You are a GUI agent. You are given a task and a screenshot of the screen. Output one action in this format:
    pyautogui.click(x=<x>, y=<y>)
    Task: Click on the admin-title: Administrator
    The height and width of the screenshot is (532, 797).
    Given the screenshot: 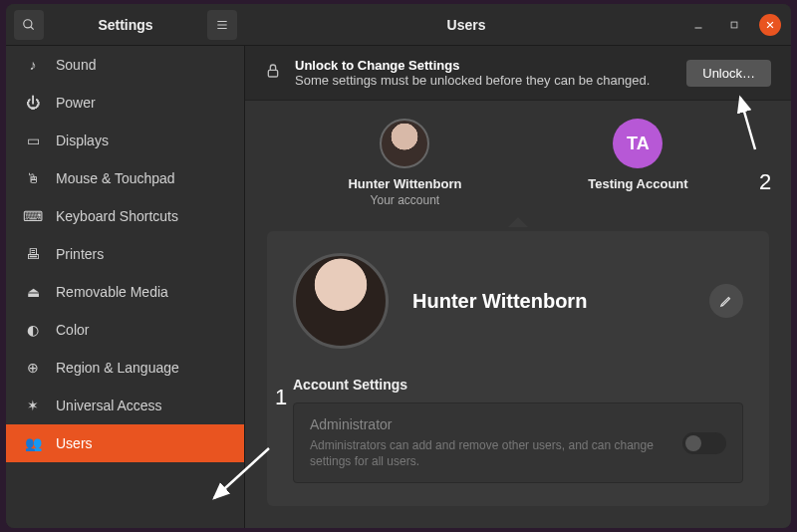 What is the action you would take?
    pyautogui.click(x=489, y=425)
    